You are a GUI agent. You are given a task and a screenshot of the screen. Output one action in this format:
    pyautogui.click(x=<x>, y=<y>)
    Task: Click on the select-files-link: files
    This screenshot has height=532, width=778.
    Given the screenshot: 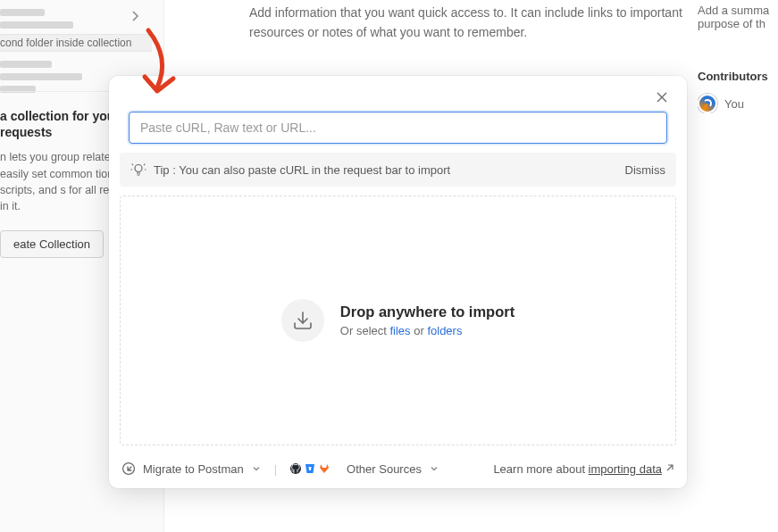 What is the action you would take?
    pyautogui.click(x=400, y=330)
    